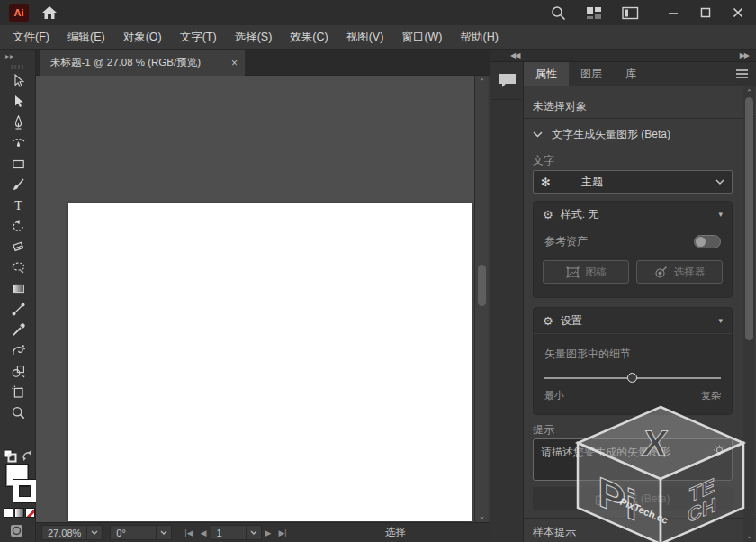  I want to click on document-close-icon: ×, so click(234, 63).